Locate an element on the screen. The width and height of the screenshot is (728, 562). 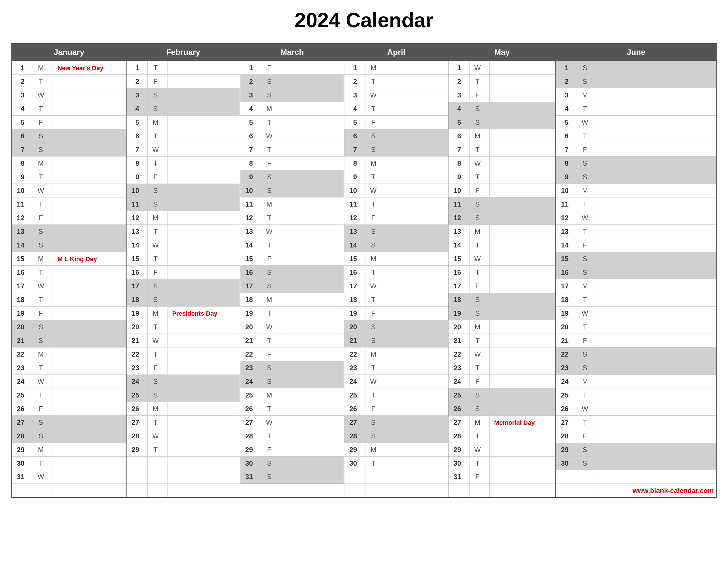
holiday-cell: M L King Day is located at coordinates (90, 259).